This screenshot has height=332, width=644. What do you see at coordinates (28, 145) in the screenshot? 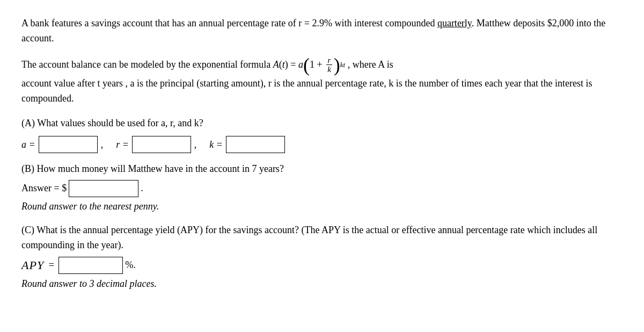
I see `a-label: a =` at bounding box center [28, 145].